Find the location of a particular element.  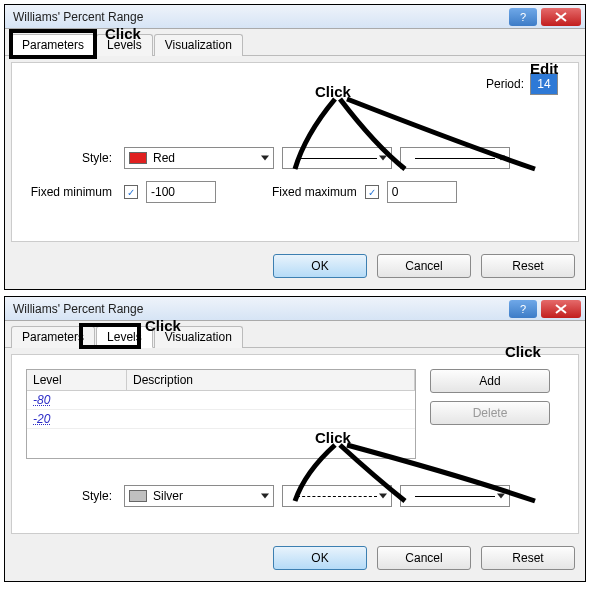

side-buttons: Add Delete is located at coordinates (490, 414).